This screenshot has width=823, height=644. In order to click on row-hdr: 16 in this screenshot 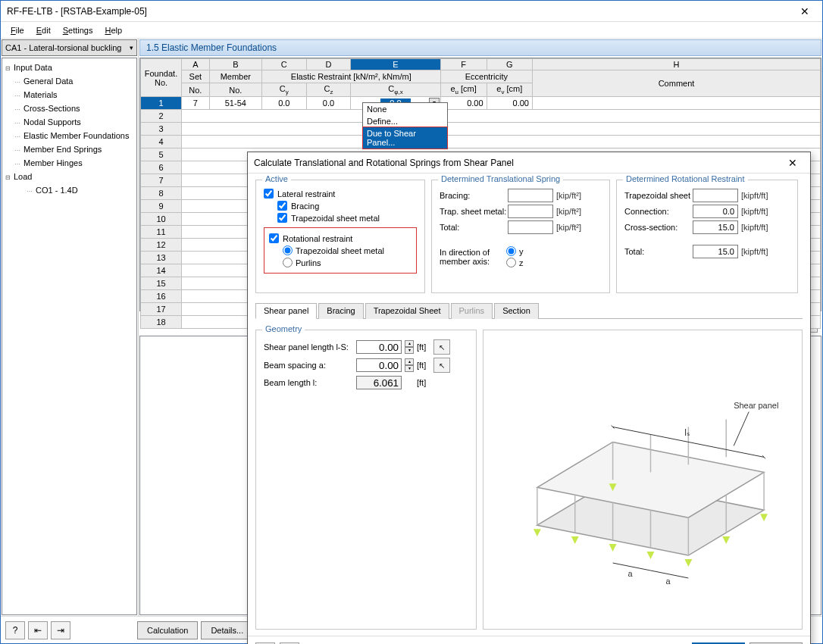, I will do `click(161, 297)`.